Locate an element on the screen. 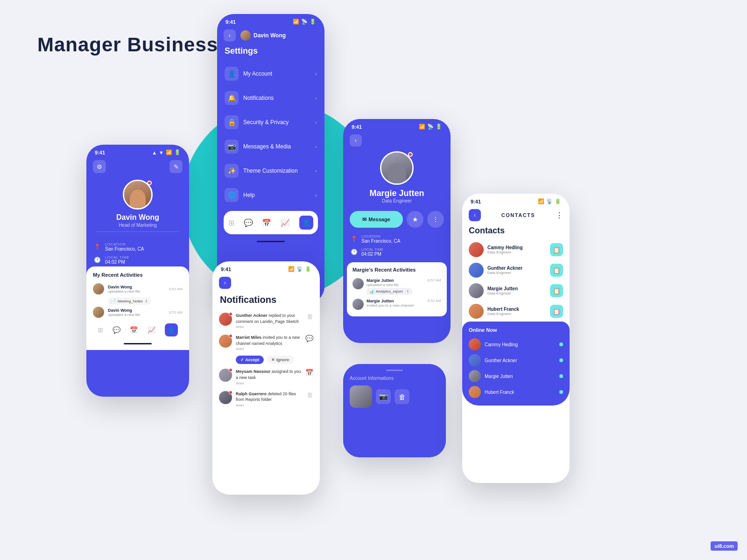  chat-icon-3: 💬 is located at coordinates (309, 338).